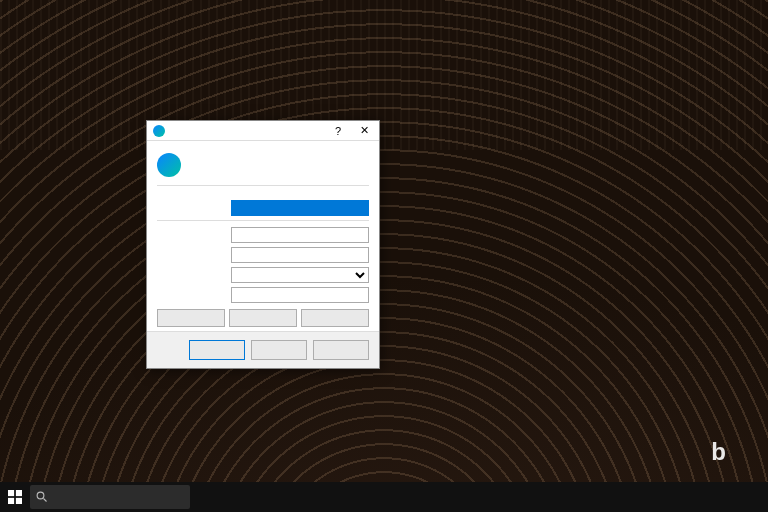 Image resolution: width=768 pixels, height=512 pixels. What do you see at coordinates (217, 350) in the screenshot?
I see `ok-button` at bounding box center [217, 350].